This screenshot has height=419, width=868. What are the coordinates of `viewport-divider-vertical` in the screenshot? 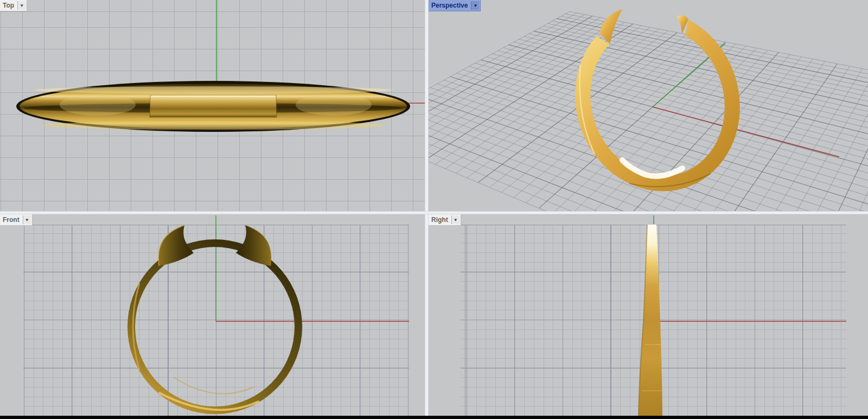 It's located at (426, 208).